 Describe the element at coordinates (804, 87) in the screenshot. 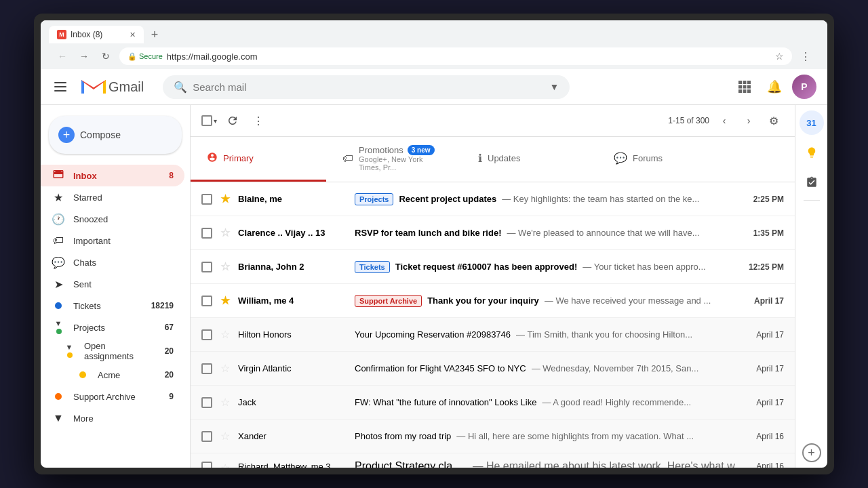

I see `avatar: P` at that location.